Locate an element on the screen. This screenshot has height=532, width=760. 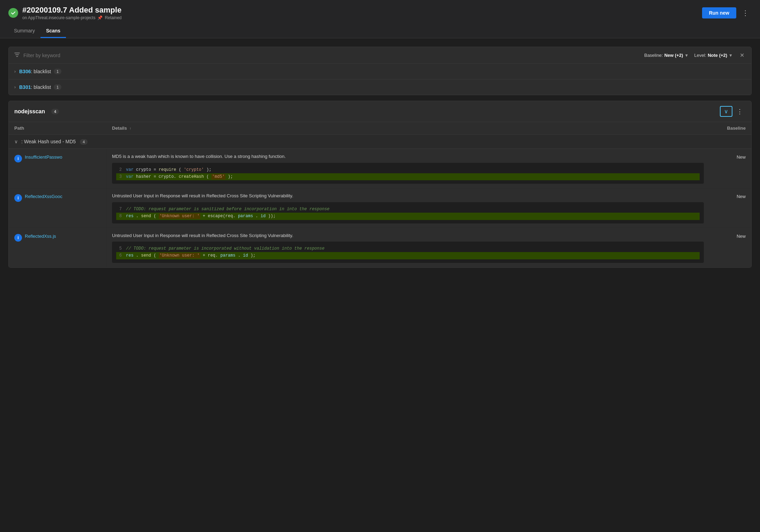
finding-center-3: Untrusted User Input in Response will re… is located at coordinates (408, 248).